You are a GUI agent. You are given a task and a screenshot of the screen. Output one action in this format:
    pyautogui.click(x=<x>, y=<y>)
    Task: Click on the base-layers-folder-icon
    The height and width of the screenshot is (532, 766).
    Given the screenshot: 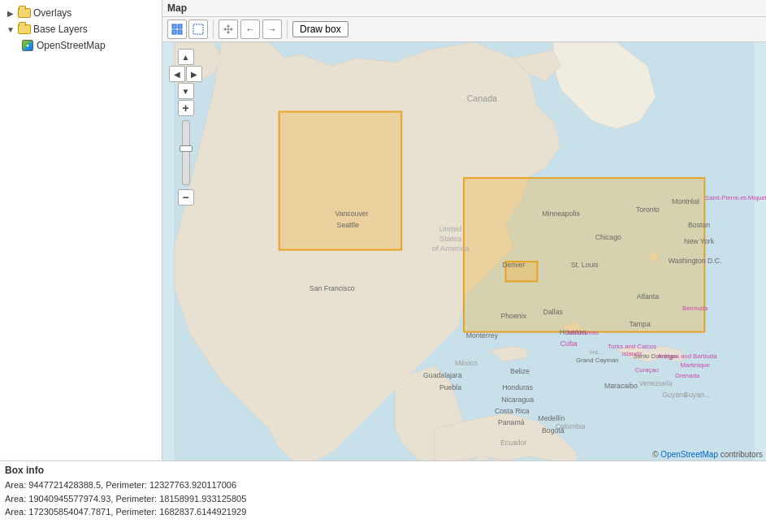 What is the action you would take?
    pyautogui.click(x=24, y=29)
    